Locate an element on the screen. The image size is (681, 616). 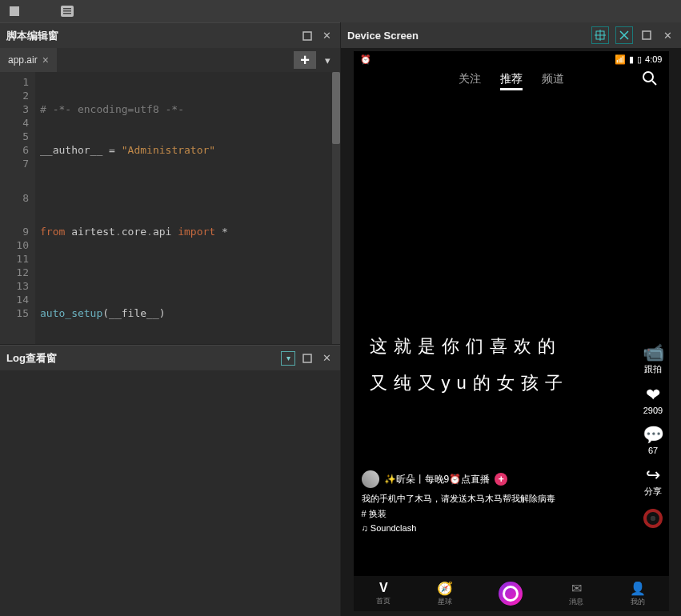
share-icon: ↪ is located at coordinates (653, 475).